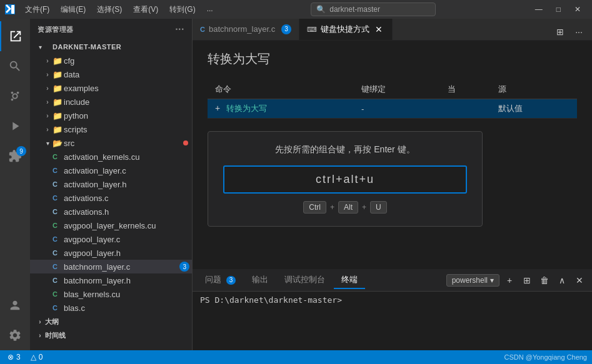 The width and height of the screenshot is (592, 364). What do you see at coordinates (38, 10) in the screenshot?
I see `menu-file: 文件(F)` at bounding box center [38, 10].